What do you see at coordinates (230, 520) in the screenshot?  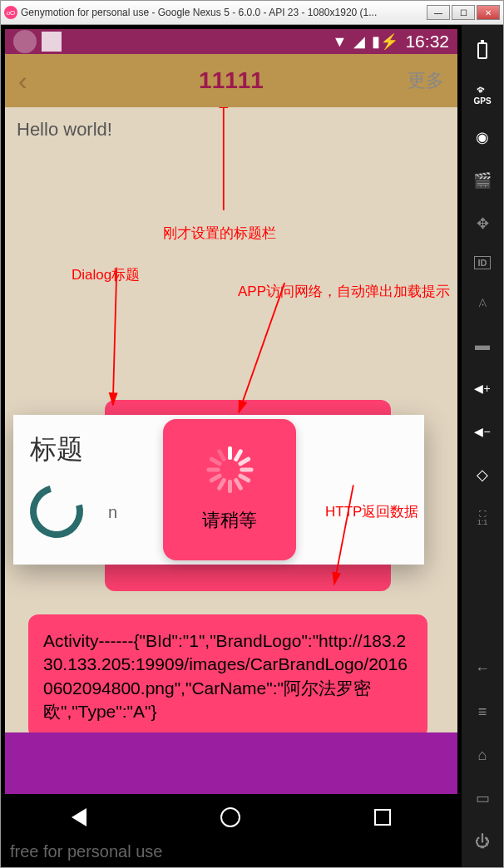 I see `loading-text: 请稍等` at bounding box center [230, 520].